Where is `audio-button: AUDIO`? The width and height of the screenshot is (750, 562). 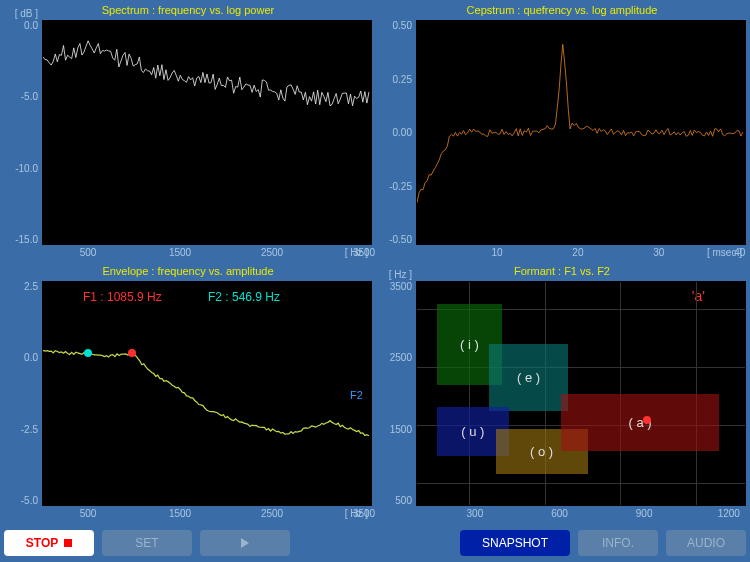 audio-button: AUDIO is located at coordinates (706, 543).